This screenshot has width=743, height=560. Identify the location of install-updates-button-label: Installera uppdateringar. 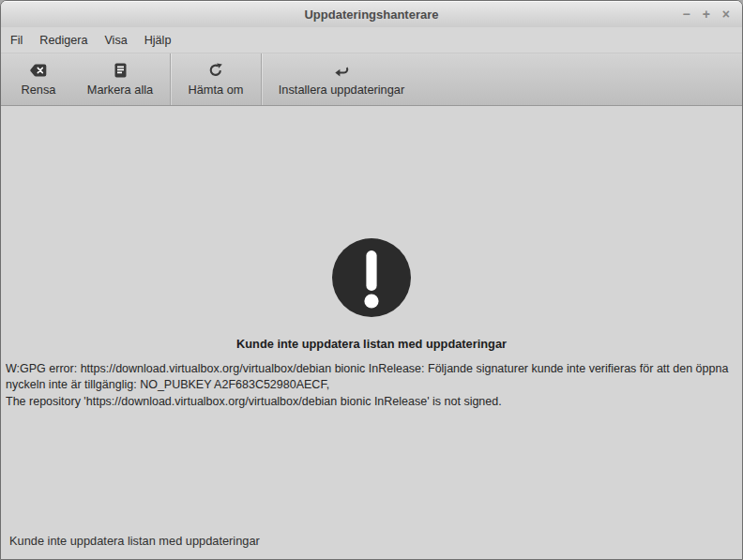
(341, 90).